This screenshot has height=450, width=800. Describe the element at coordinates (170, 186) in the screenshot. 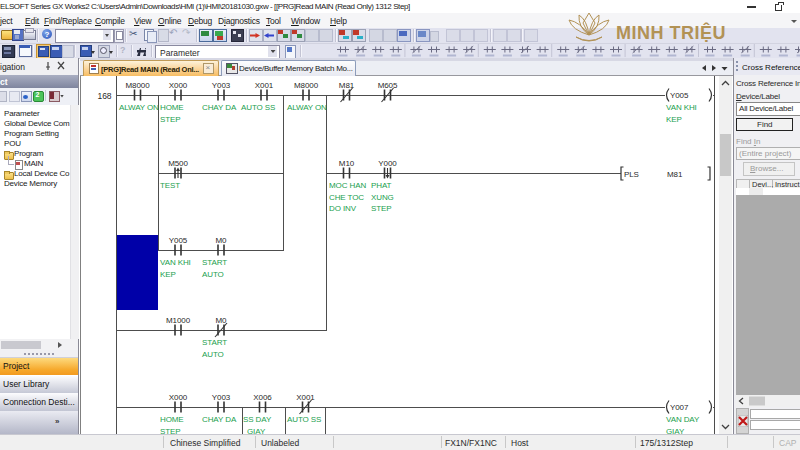

I see `svg-text: TEST` at that location.